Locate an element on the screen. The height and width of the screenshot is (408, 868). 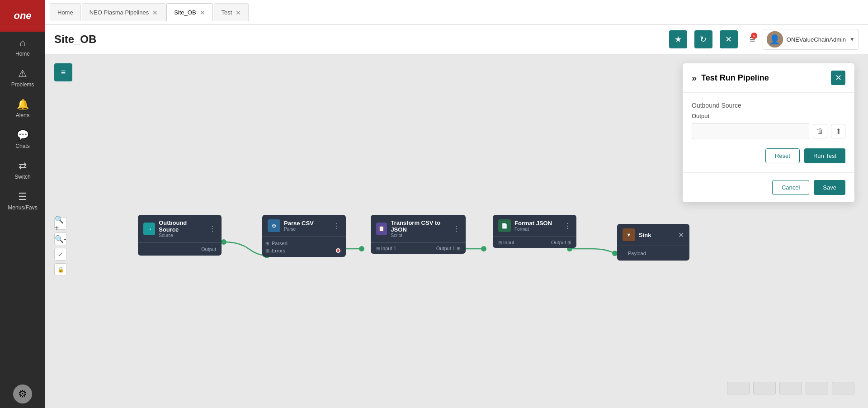
outbound-source-icon: → is located at coordinates (149, 229).